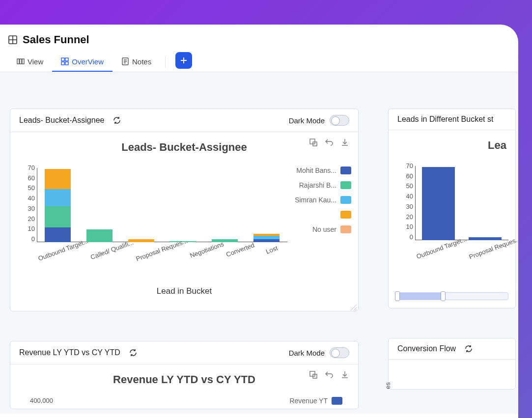  Describe the element at coordinates (322, 170) in the screenshot. I see `legend-item: Mohit Bans...` at that location.